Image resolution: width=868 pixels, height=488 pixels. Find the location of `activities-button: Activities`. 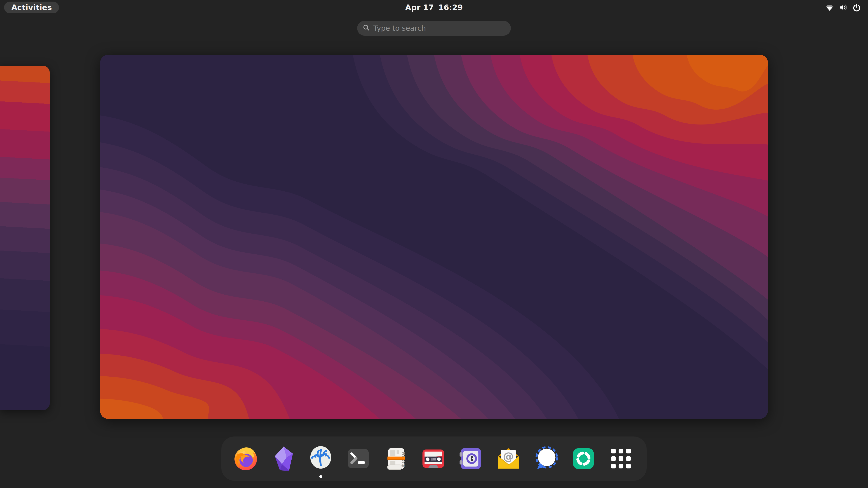

activities-button: Activities is located at coordinates (32, 7).